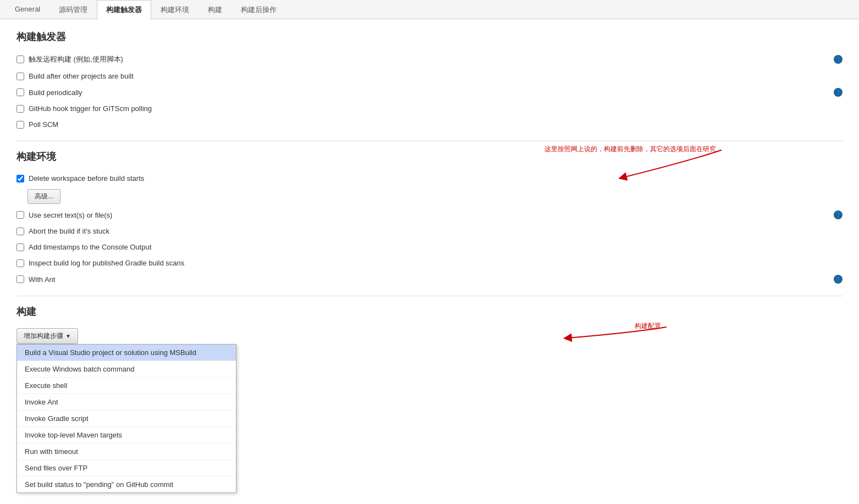 The height and width of the screenshot is (504, 859). What do you see at coordinates (20, 59) in the screenshot?
I see `checkbox-remote-trigger` at bounding box center [20, 59].